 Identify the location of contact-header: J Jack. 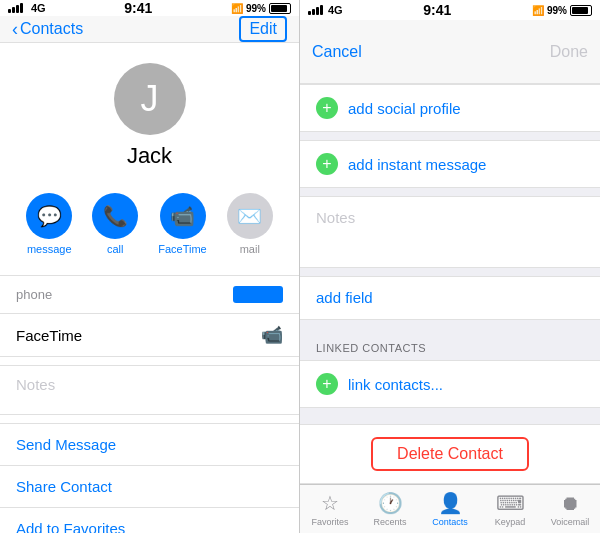
(150, 112).